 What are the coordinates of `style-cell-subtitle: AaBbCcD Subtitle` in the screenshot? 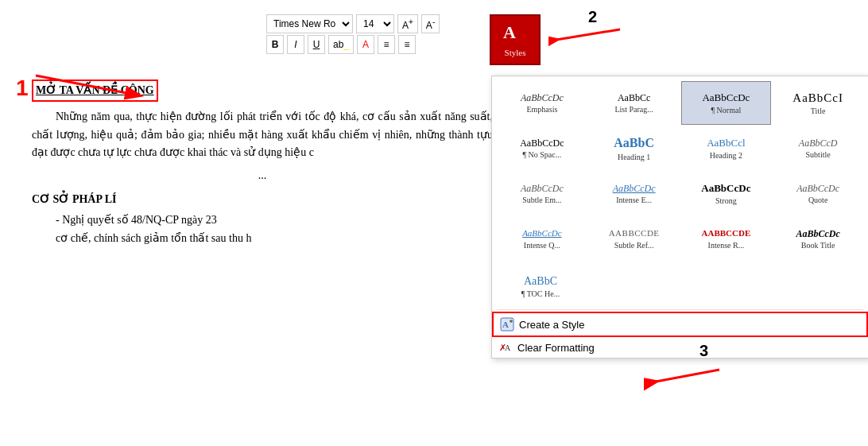 It's located at (818, 148).